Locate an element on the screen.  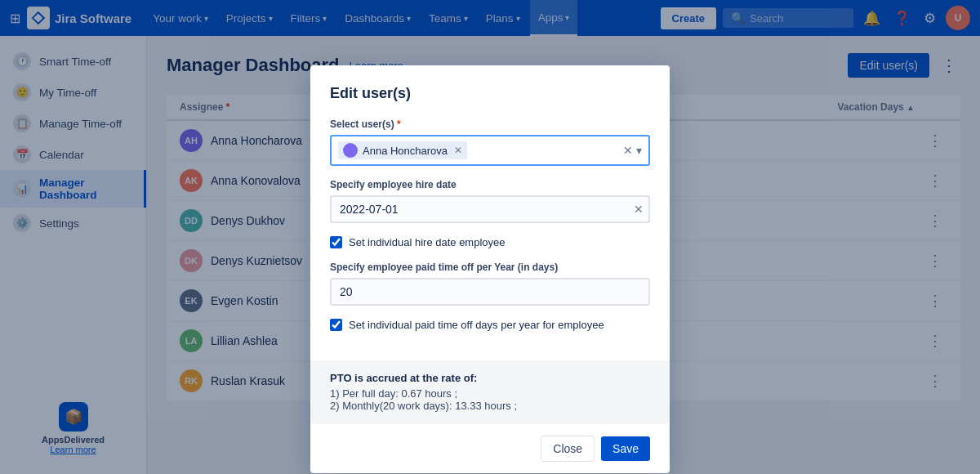
user-select-box: Anna Honcharova ✕ ✕ ▾ is located at coordinates (490, 150).